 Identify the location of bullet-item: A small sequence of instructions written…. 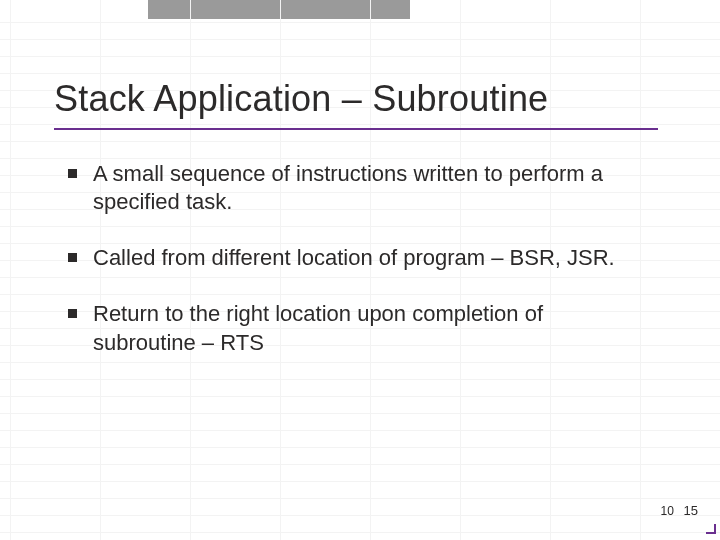
(353, 188).